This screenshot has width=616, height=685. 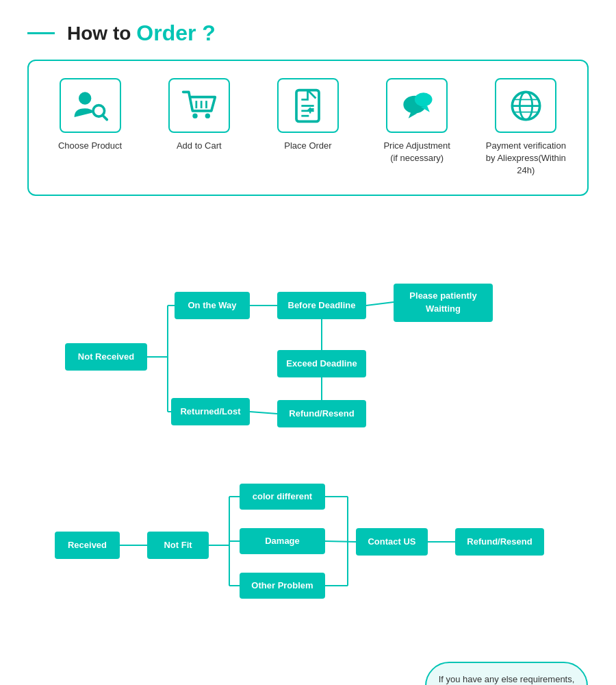 What do you see at coordinates (198, 105) in the screenshot?
I see `cart-icon` at bounding box center [198, 105].